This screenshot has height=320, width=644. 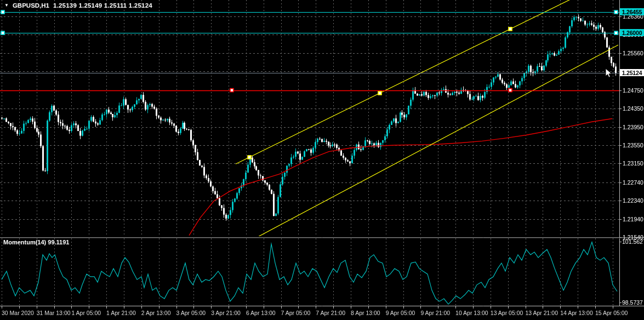 I want to click on time-tick-label: 13 Apr 05:00, so click(x=507, y=313).